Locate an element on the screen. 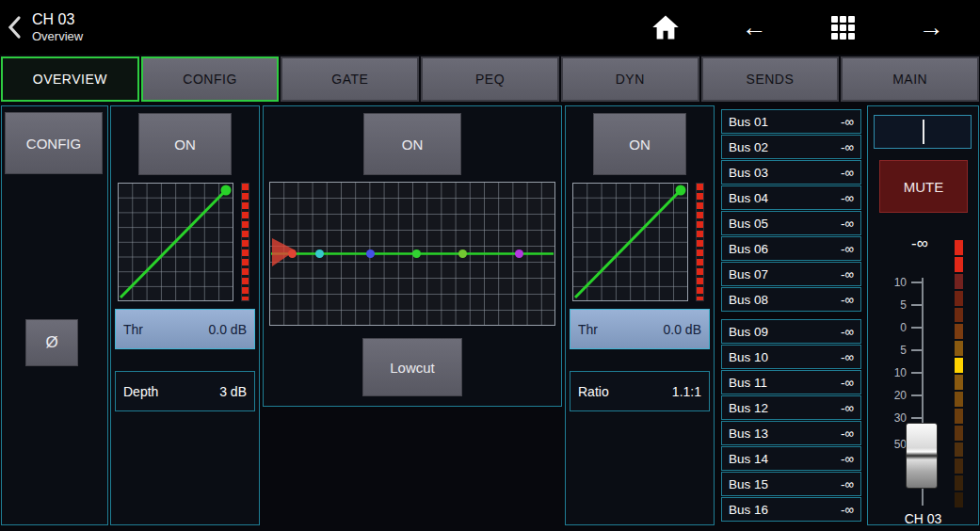 The height and width of the screenshot is (531, 980). tab-peq: PEQ is located at coordinates (490, 79).